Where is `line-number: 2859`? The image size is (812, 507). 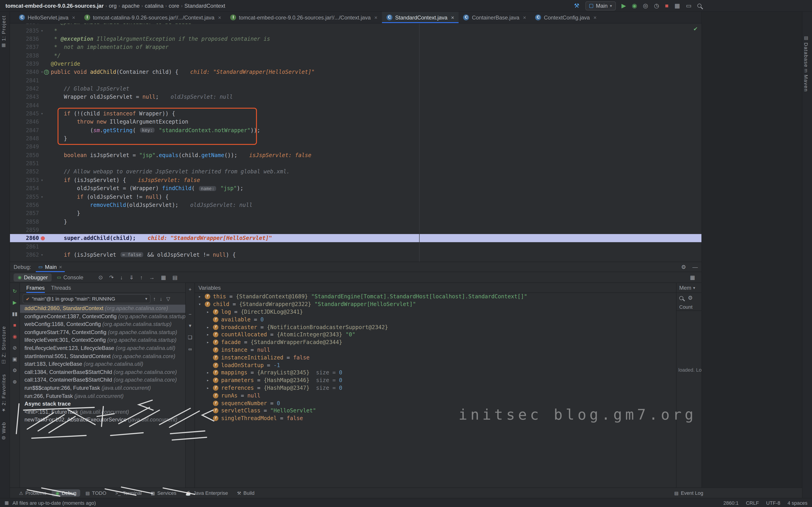
line-number: 2859 is located at coordinates (26, 230).